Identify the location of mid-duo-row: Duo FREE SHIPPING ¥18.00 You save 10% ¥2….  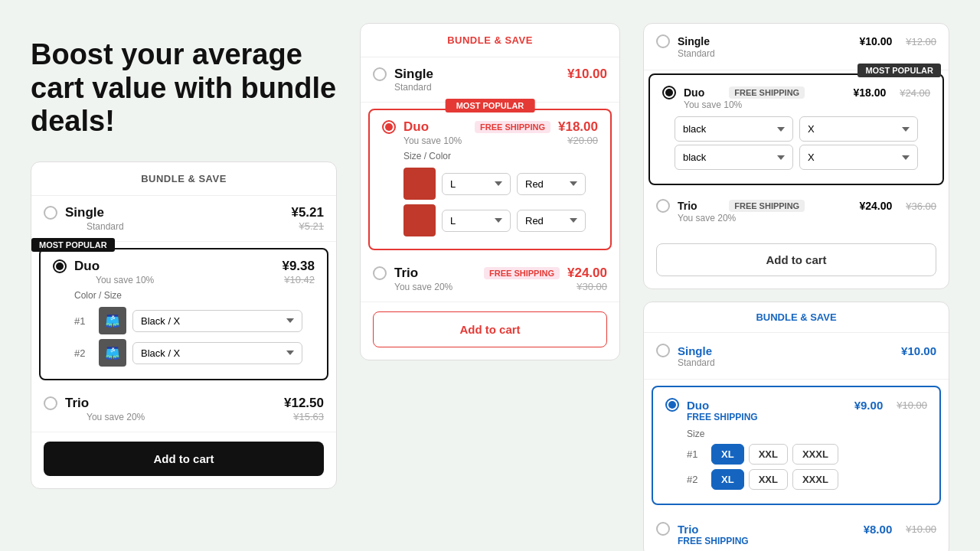
(490, 179).